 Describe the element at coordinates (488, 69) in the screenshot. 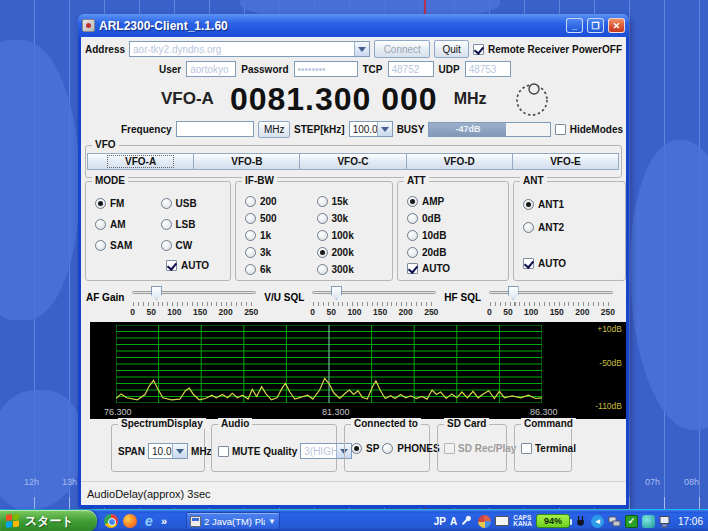

I see `udp-field: 48753` at that location.